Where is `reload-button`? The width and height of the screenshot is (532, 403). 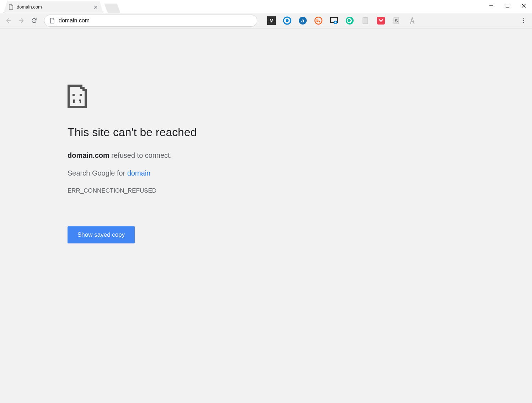
reload-button is located at coordinates (34, 21).